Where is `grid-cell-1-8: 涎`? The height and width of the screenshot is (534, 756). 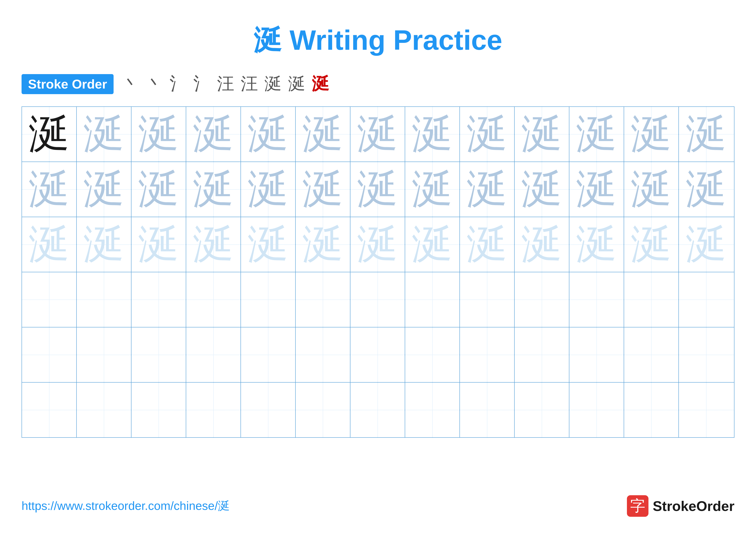
grid-cell-1-8: 涎 is located at coordinates (433, 134).